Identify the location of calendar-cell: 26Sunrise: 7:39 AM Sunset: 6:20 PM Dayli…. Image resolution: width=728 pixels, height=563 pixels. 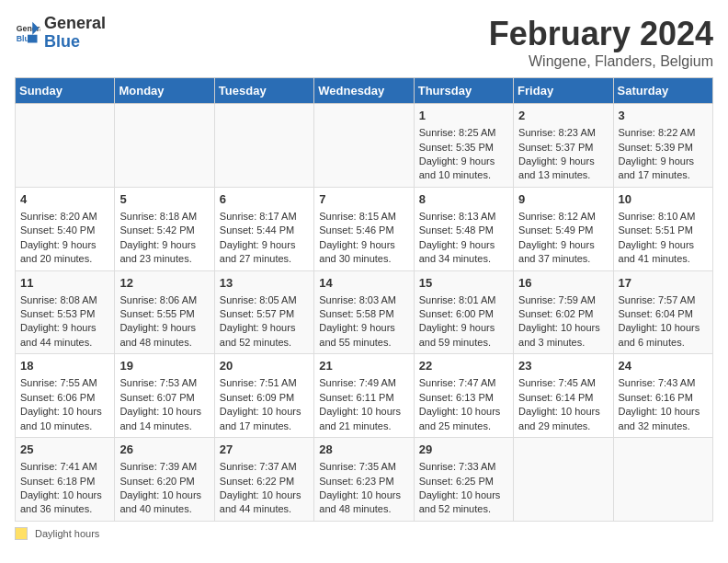
(165, 480).